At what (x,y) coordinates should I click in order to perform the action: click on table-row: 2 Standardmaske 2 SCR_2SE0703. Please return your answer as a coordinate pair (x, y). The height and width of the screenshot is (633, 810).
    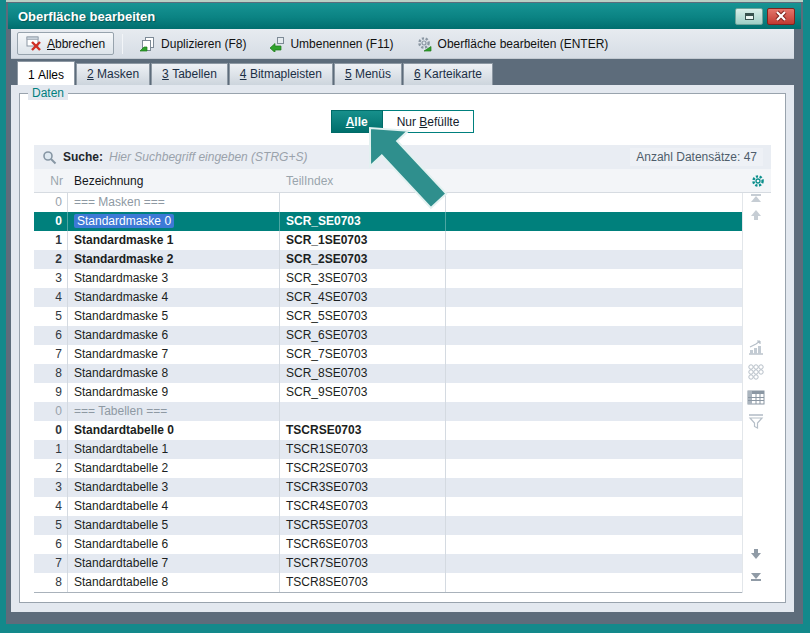
    Looking at the image, I should click on (388, 260).